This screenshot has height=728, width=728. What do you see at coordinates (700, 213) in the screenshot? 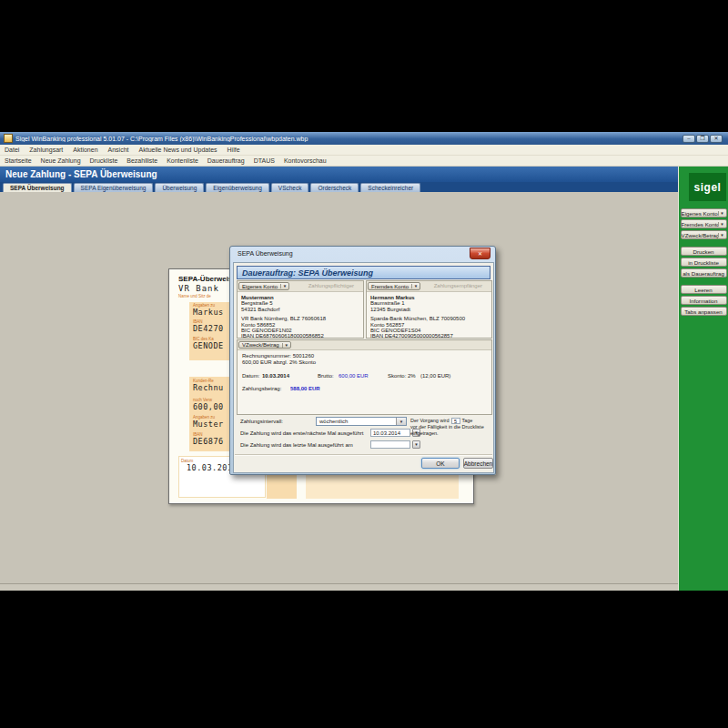
I see `eigenes-konto-label: Eigenes Konto` at bounding box center [700, 213].